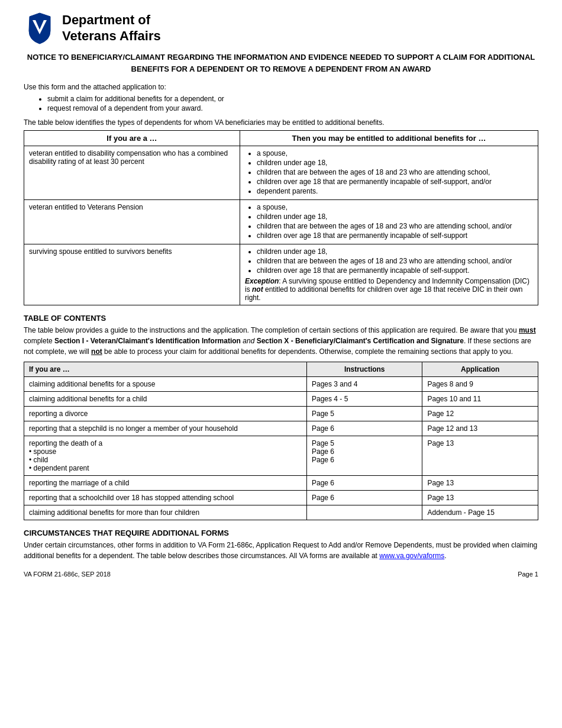  I want to click on toc-row-1-col3: Pages 10 and 11, so click(480, 399).